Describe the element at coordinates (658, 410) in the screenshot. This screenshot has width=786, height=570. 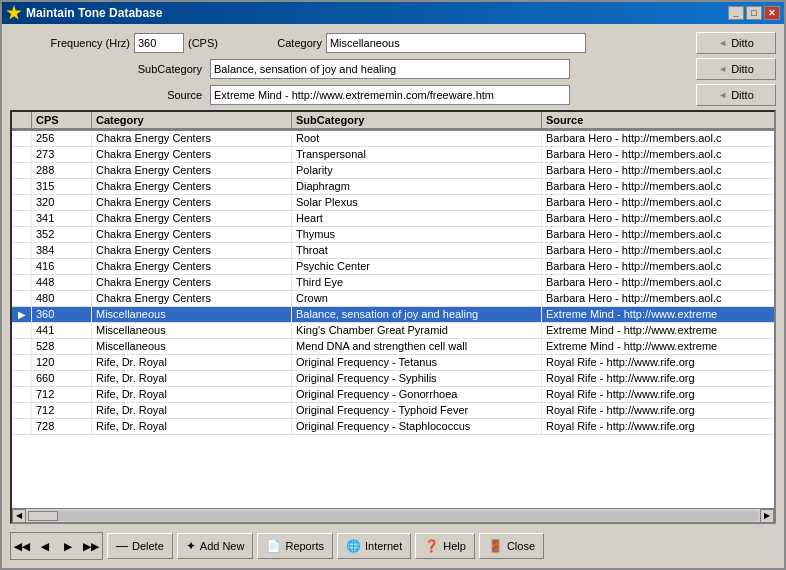
I see `cell-source: Royal Rife - http://www.rife.org` at that location.